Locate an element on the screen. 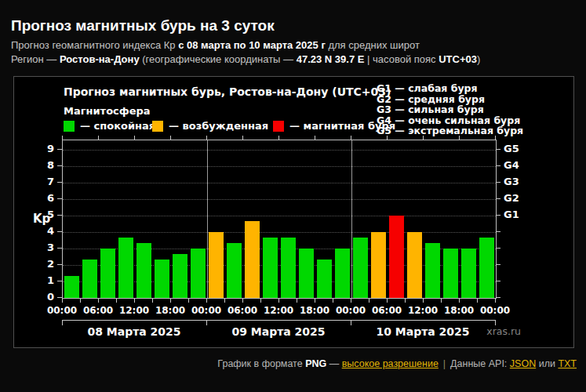  gridline-kp4 is located at coordinates (279, 232).